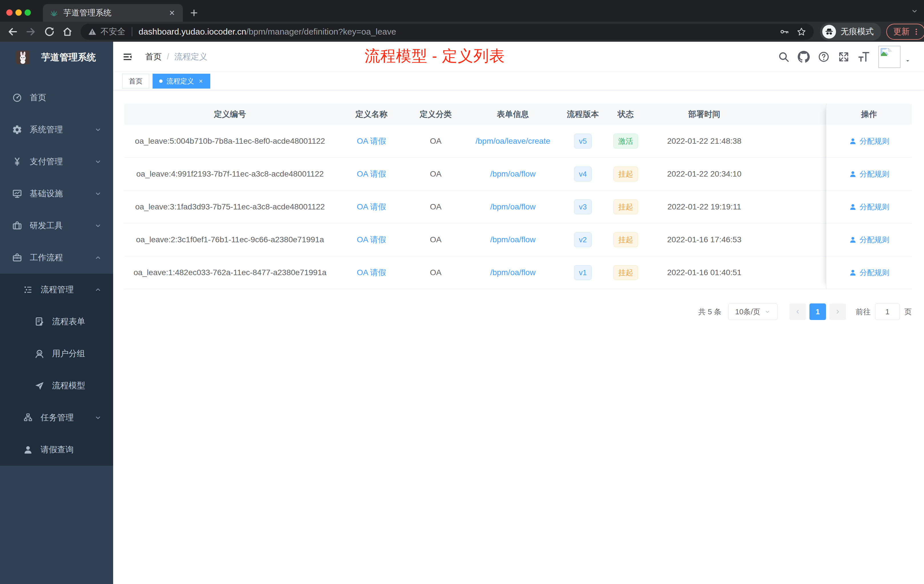 The image size is (924, 584). What do you see at coordinates (905, 32) in the screenshot?
I see `browser-update-button: 更新` at bounding box center [905, 32].